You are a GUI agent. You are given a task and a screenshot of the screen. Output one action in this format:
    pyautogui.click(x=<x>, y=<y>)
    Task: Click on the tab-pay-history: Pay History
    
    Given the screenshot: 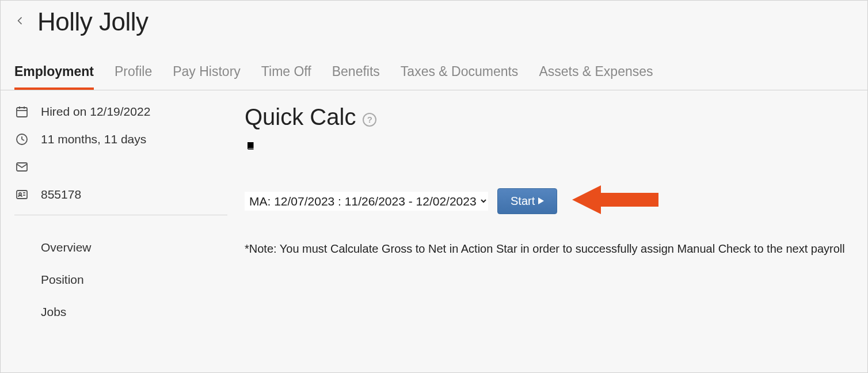 What is the action you would take?
    pyautogui.click(x=207, y=77)
    